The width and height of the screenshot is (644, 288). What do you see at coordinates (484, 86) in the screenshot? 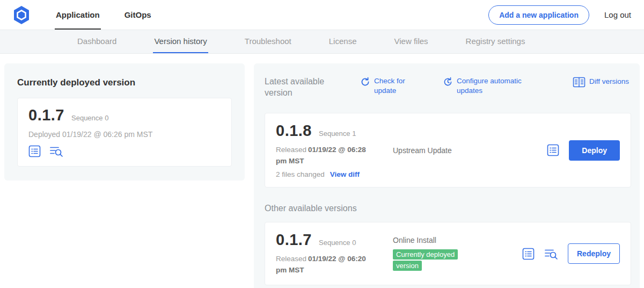
I see `configure-automatic-updates-link: Configure automatic updates` at bounding box center [484, 86].